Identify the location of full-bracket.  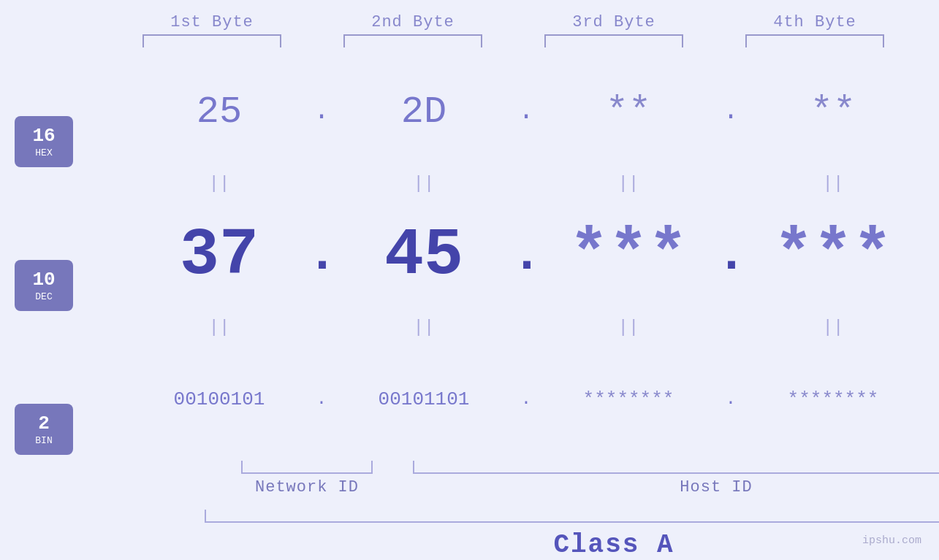
(571, 516).